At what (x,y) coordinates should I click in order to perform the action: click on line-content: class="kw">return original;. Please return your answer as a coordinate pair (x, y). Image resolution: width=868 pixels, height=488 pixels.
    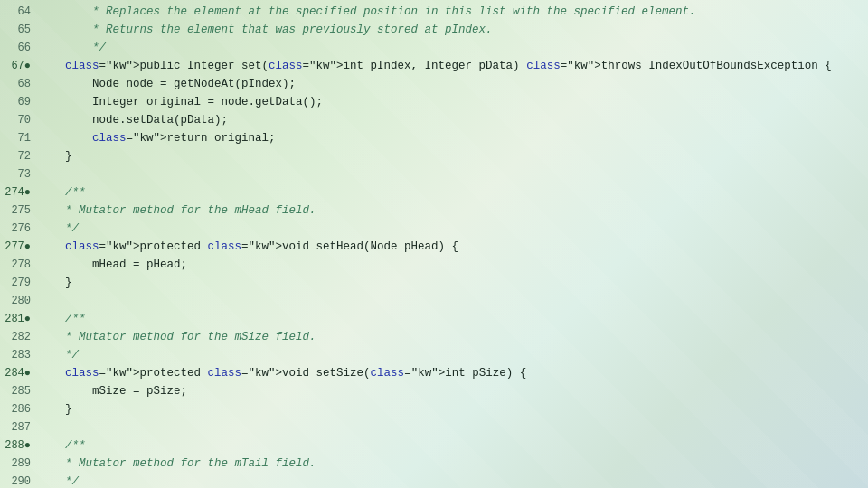
    Looking at the image, I should click on (453, 139).